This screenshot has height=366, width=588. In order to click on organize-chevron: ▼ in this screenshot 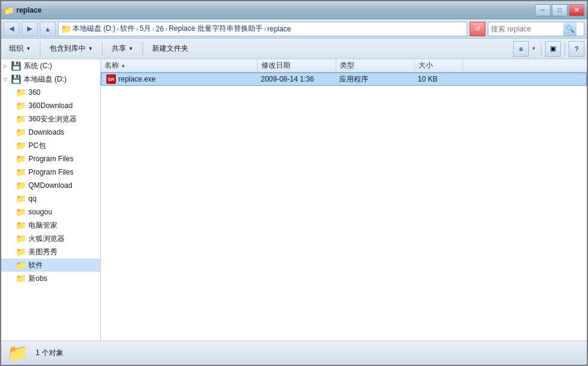, I will do `click(28, 48)`.